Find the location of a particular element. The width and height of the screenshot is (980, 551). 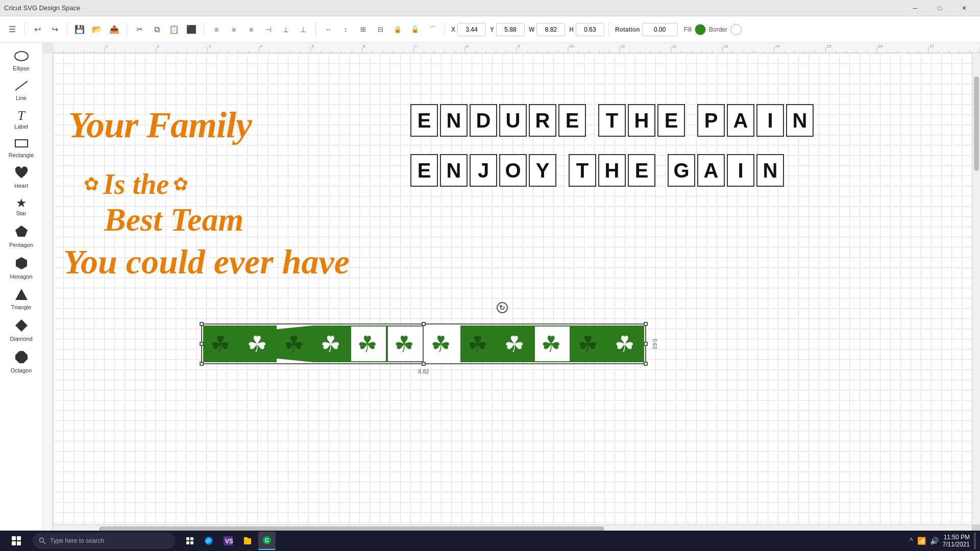

letter-E3: E is located at coordinates (671, 120).